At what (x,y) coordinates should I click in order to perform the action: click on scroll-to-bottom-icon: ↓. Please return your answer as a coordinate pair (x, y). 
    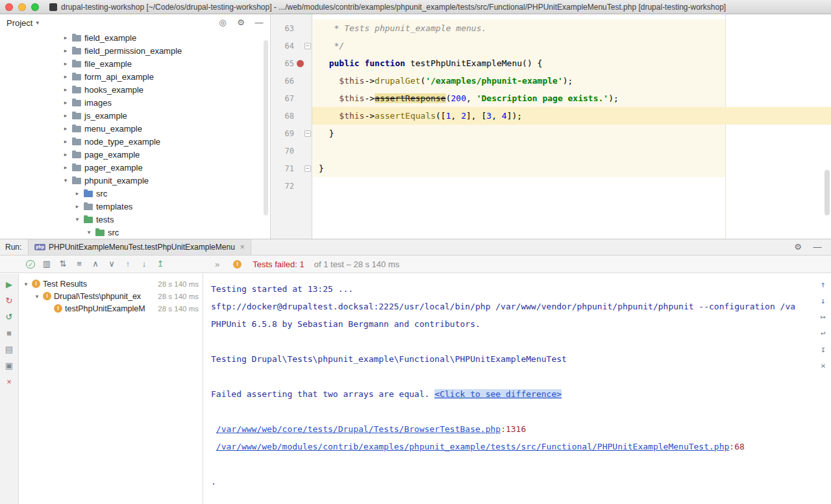
    Looking at the image, I should click on (823, 301).